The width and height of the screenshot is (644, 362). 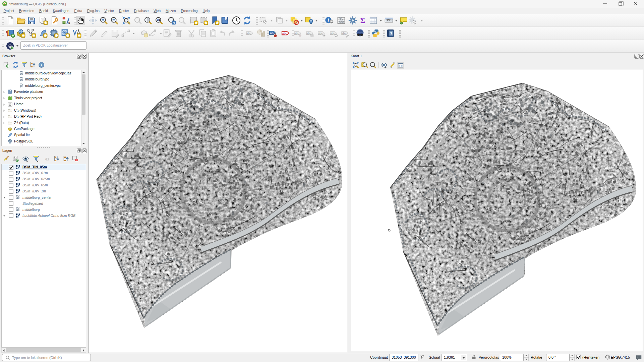 I want to click on svg-text: Σ, so click(x=363, y=21).